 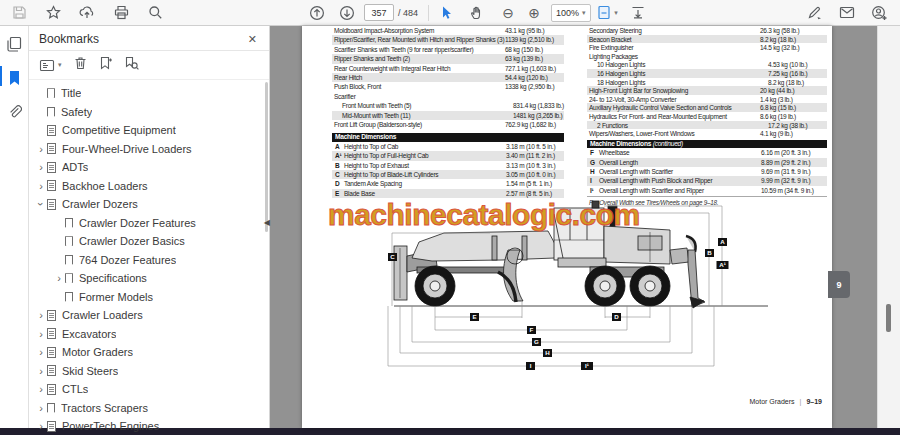 What do you see at coordinates (149, 150) in the screenshot?
I see `bookmark-item-four-wheel-drive-loaders: › Four-Wheel-Drive Loaders` at bounding box center [149, 150].